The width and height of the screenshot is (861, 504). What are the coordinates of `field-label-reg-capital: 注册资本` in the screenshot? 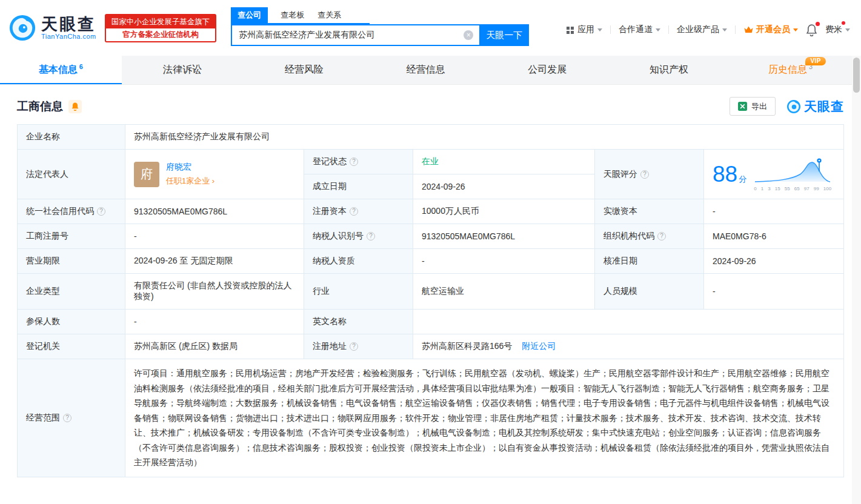 It's located at (359, 212).